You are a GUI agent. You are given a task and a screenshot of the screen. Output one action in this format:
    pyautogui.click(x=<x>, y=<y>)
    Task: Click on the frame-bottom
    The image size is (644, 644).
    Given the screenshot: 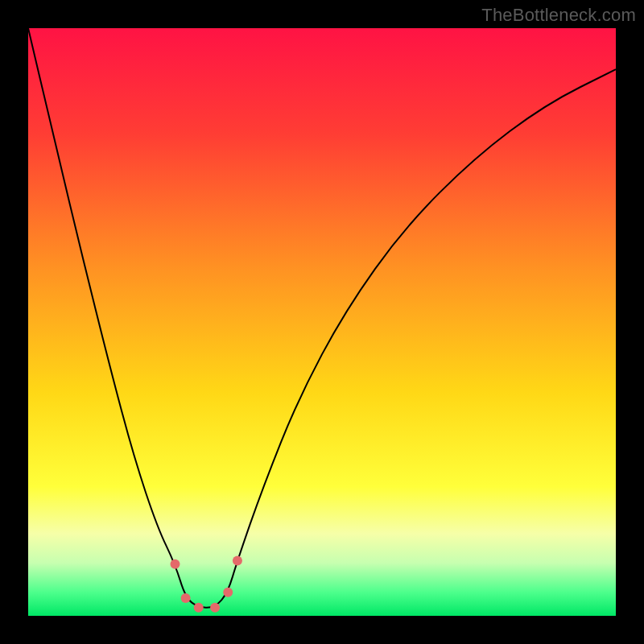 What is the action you would take?
    pyautogui.click(x=322, y=630)
    